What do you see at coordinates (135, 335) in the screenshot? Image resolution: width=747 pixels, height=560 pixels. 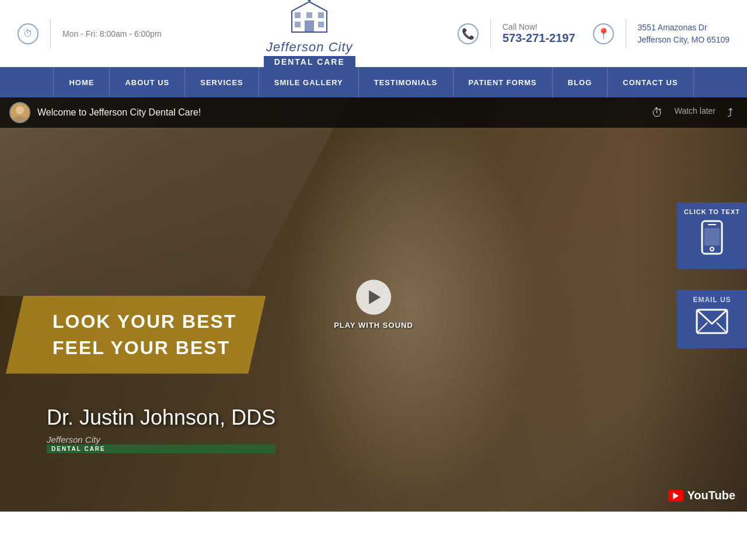 I see `gold-banner: LOOK YOUR BEST FEEL YOUR BEST` at bounding box center [135, 335].